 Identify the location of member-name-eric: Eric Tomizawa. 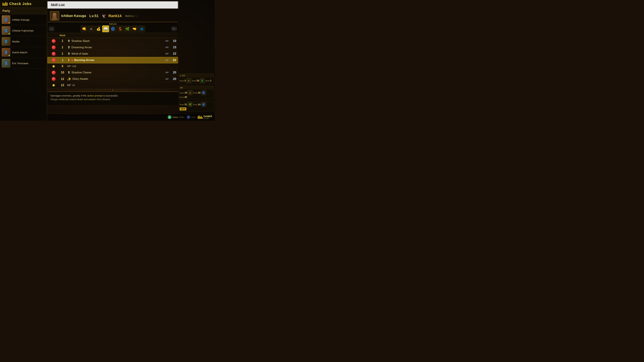
(20, 63).